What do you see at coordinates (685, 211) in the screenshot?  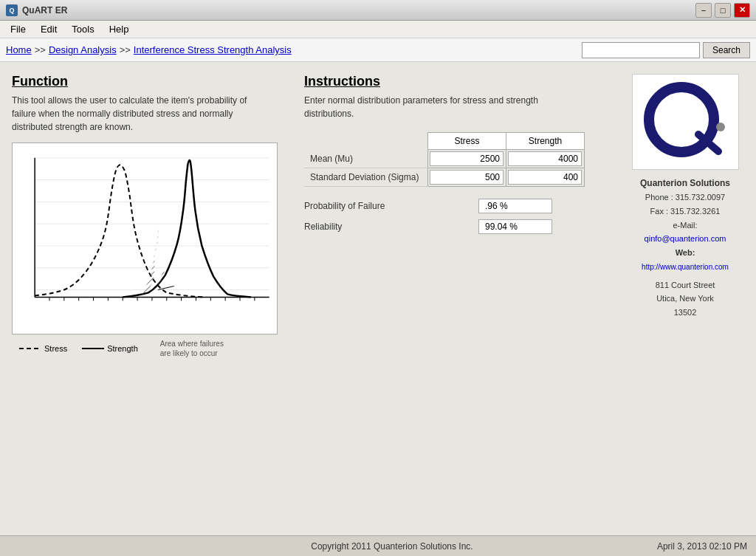 I see `company-fax: Fax : 315.732.3261` at bounding box center [685, 211].